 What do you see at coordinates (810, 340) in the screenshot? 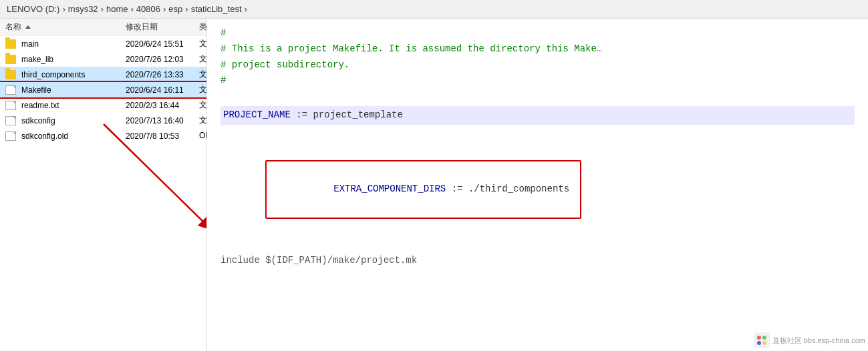
I see `watermark: 直板社区 bbs.esp-china.com` at bounding box center [810, 340].